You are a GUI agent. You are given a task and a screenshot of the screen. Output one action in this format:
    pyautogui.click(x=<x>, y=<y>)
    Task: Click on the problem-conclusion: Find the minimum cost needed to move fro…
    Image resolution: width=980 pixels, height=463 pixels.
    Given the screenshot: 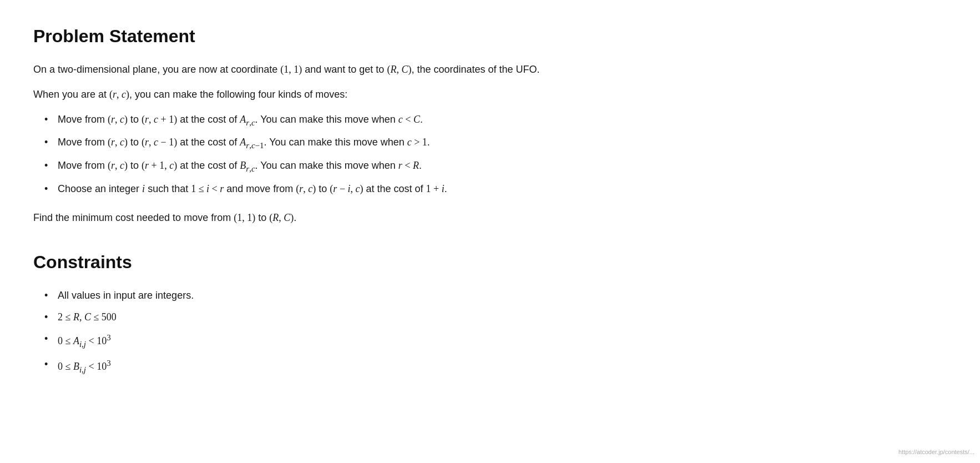 What is the action you would take?
    pyautogui.click(x=490, y=218)
    